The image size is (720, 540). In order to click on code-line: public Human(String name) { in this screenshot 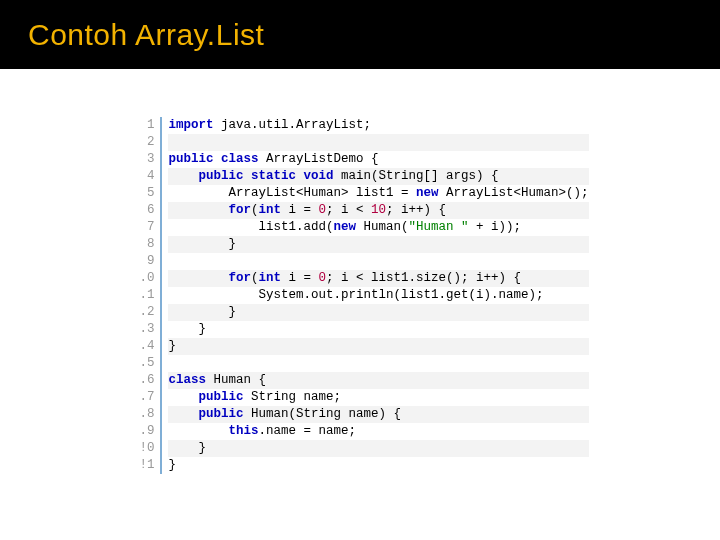, I will do `click(378, 414)`.